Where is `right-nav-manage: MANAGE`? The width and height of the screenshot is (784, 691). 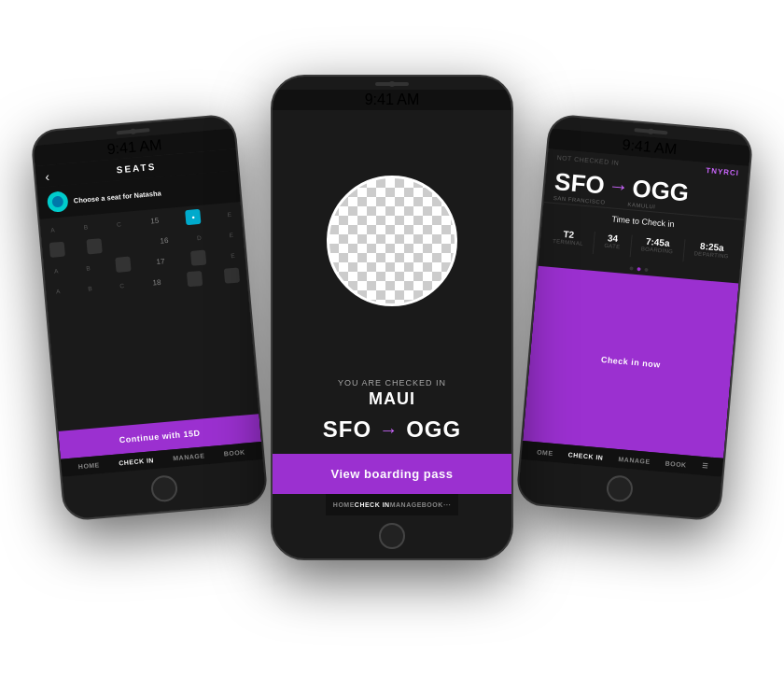
right-nav-manage: MANAGE is located at coordinates (635, 460).